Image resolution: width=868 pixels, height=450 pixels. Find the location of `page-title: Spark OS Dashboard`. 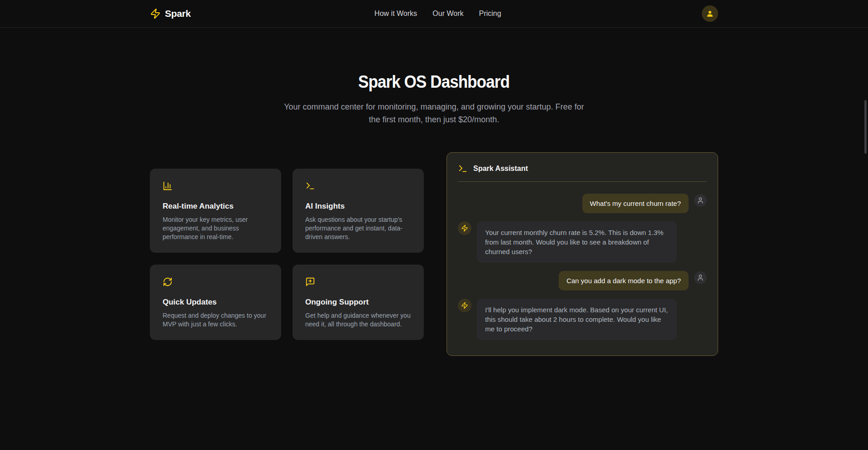

page-title: Spark OS Dashboard is located at coordinates (434, 82).